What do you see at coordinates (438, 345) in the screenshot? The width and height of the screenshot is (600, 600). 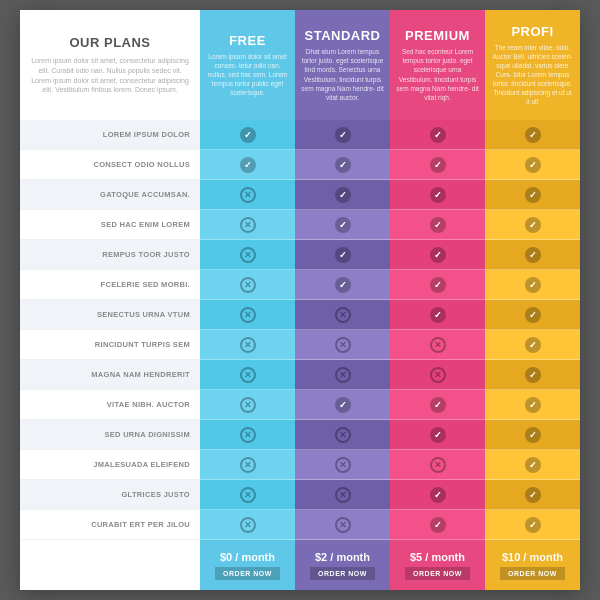 I see `cell-premium-7: ✕` at bounding box center [438, 345].